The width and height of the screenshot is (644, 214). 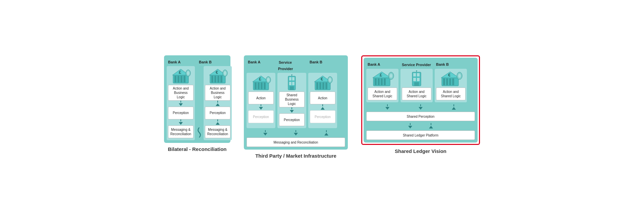 What do you see at coordinates (382, 94) in the screenshot?
I see `sl-bank-a-action: Action and Shared Logic` at bounding box center [382, 94].